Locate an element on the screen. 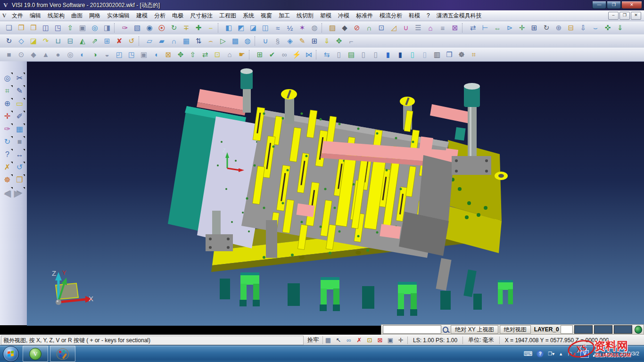 This screenshot has width=644, height=362. menu-item: ? is located at coordinates (428, 16).